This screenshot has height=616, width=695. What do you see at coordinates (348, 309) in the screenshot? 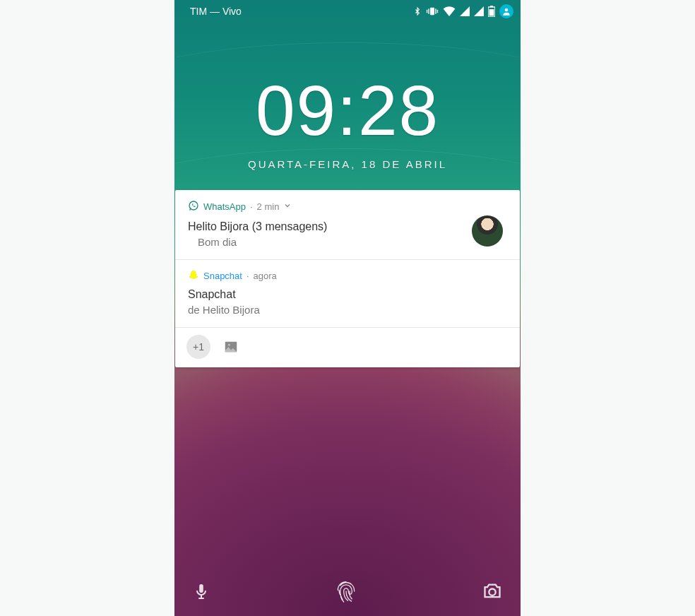
I see `notification-body: de Helito Bijora` at bounding box center [348, 309].